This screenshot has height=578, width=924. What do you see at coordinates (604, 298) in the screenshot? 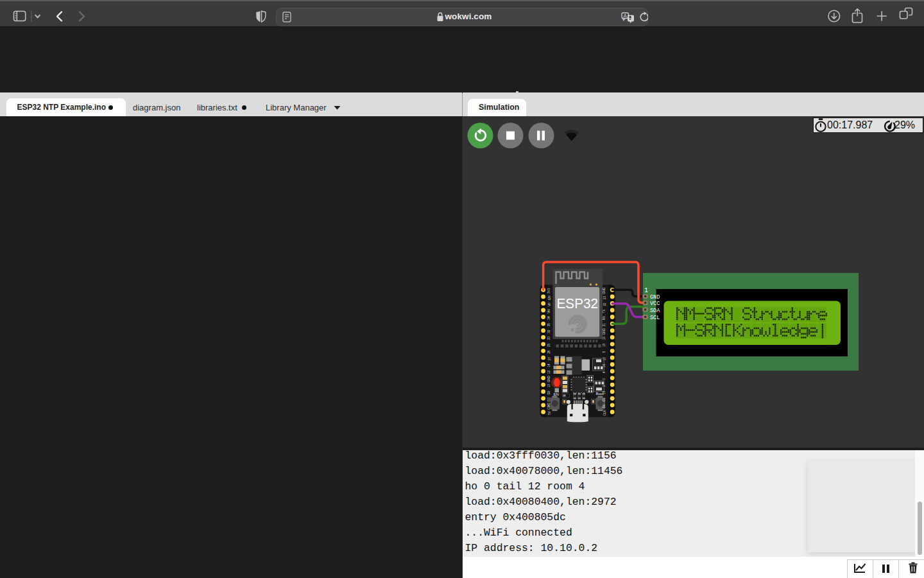
I see `svg-text: 23` at bounding box center [604, 298].